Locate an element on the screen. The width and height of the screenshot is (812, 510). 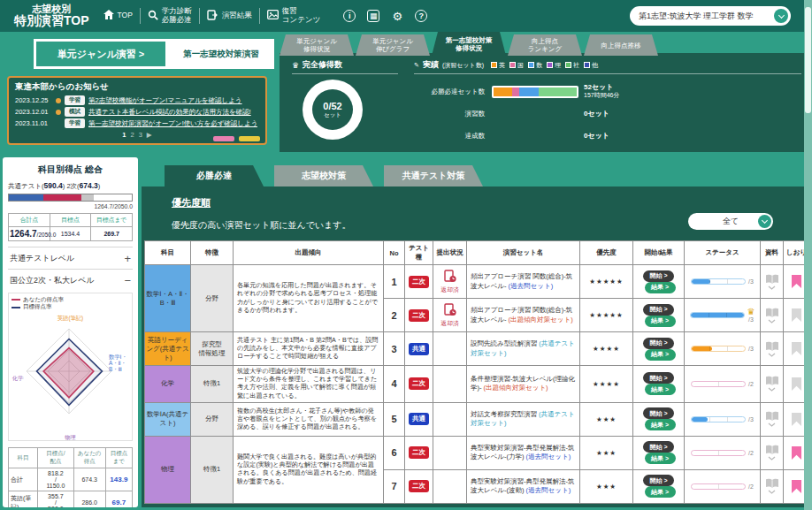
subject-column-header: 目標点 まで is located at coordinates (119, 458).